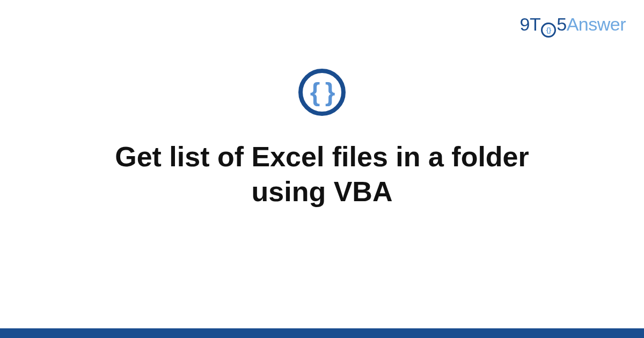  Describe the element at coordinates (322, 333) in the screenshot. I see `footer-bar` at that location.